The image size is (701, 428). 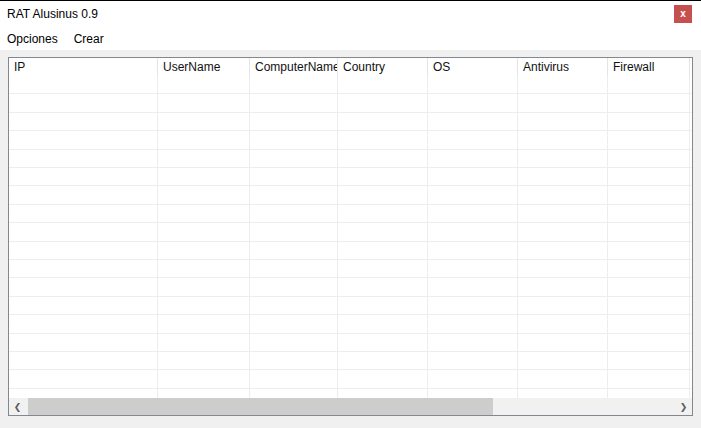 I want to click on close-button: x, so click(x=683, y=14).